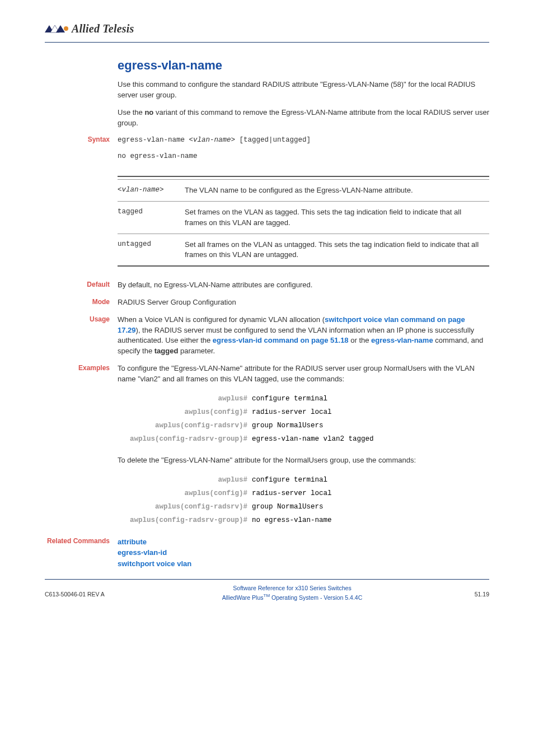 Image resolution: width=534 pixels, height=756 pixels. Describe the element at coordinates (303, 250) in the screenshot. I see `table-row: untagged Set all frames on the VLAN as u…` at that location.